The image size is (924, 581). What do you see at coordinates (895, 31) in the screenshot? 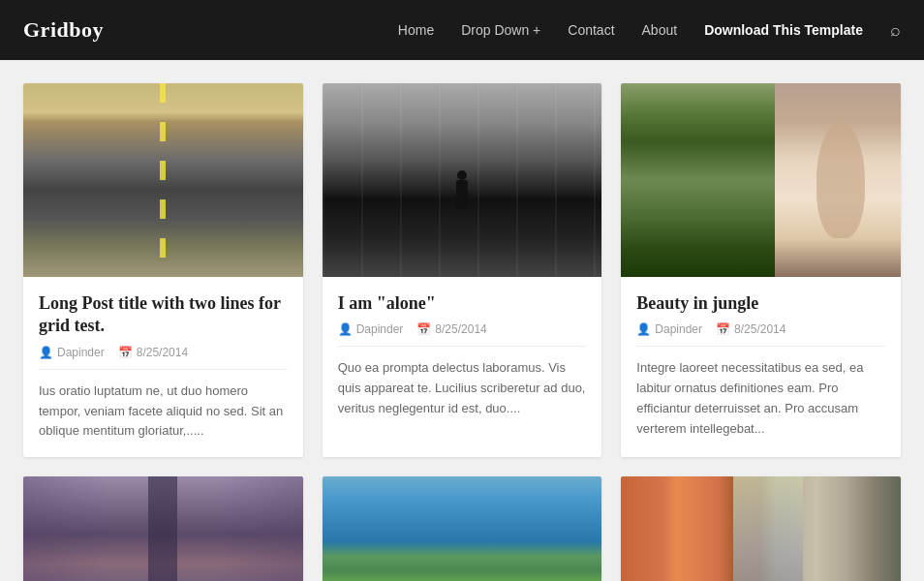
I see `search-button: ⌕` at bounding box center [895, 31].